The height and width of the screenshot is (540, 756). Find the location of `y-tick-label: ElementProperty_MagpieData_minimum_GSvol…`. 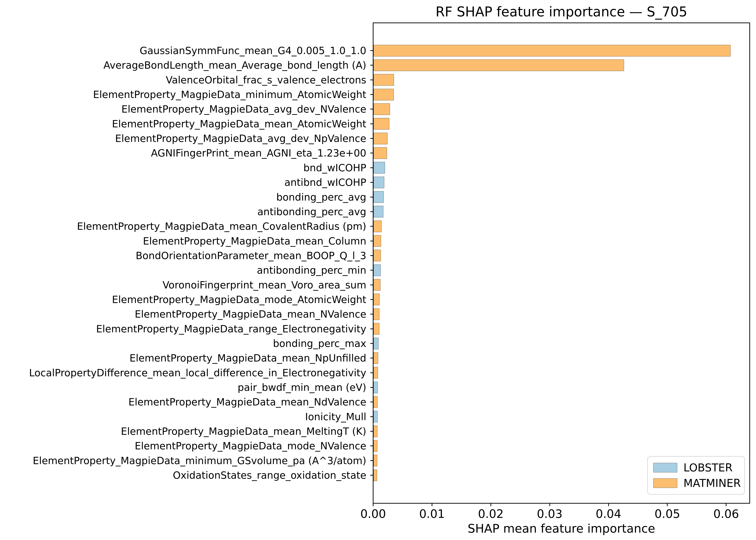

y-tick-label: ElementProperty_MagpieData_minimum_GSvol… is located at coordinates (199, 461).